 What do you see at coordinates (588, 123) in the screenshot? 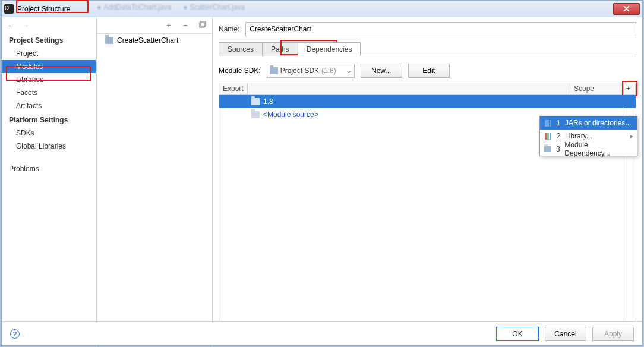
I see `popup-jars: 1 JARs or directories...` at bounding box center [588, 123].